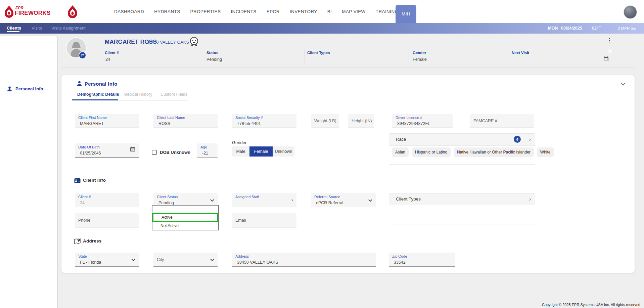 This screenshot has width=644, height=308. Describe the element at coordinates (241, 151) in the screenshot. I see `gender-option-male: Male` at that location.